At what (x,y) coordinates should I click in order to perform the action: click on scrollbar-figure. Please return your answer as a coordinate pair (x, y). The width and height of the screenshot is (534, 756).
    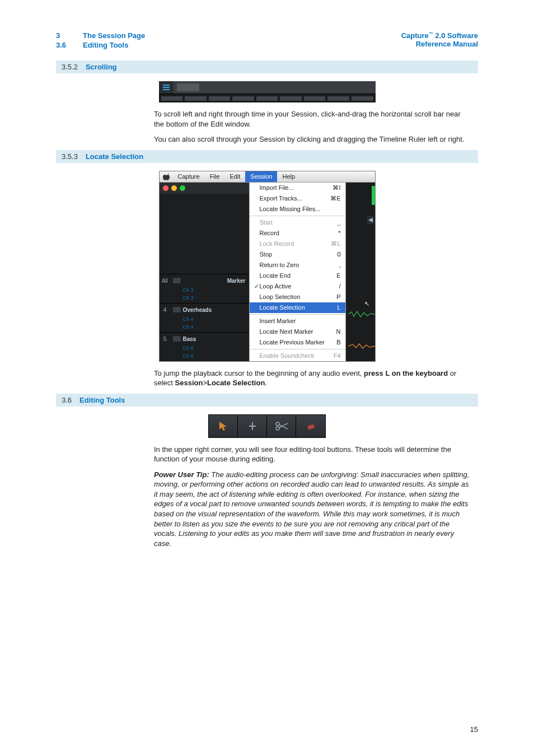
    Looking at the image, I should click on (268, 92).